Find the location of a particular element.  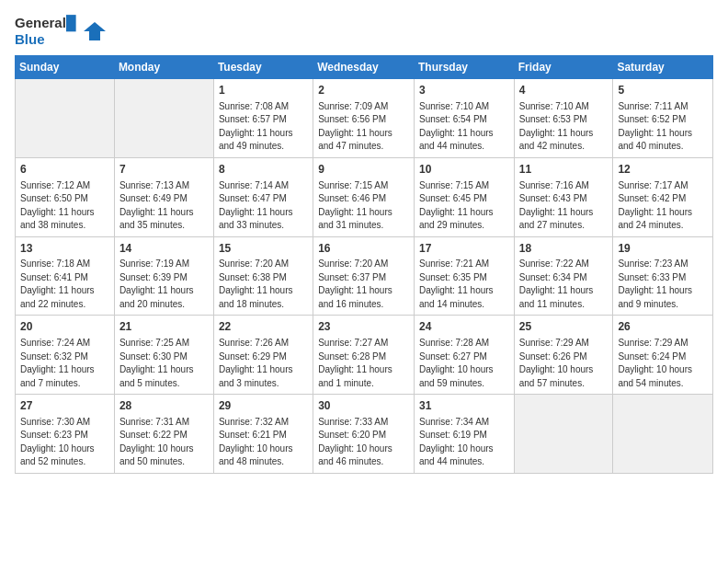

calendar-day-cell: 26Sunrise: 7:29 AM Sunset: 6:24 PM Dayli… is located at coordinates (664, 355).